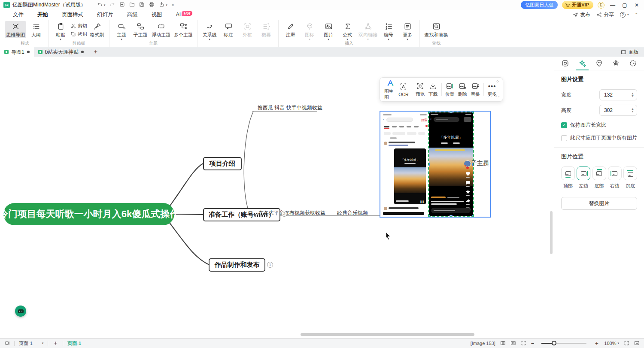 The image size is (644, 348). Describe the element at coordinates (473, 164) in the screenshot. I see `resize-handle-e` at that location.